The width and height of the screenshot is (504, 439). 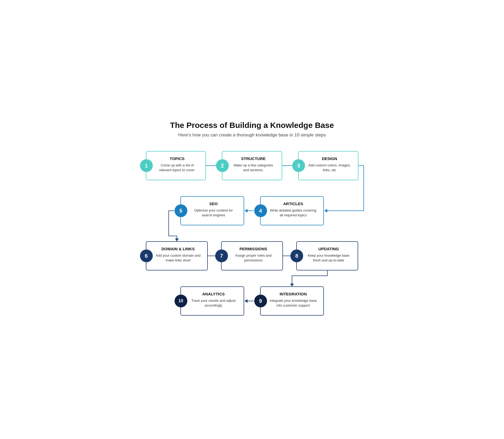 What do you see at coordinates (222, 166) in the screenshot?
I see `step-2-circle: 2` at bounding box center [222, 166].